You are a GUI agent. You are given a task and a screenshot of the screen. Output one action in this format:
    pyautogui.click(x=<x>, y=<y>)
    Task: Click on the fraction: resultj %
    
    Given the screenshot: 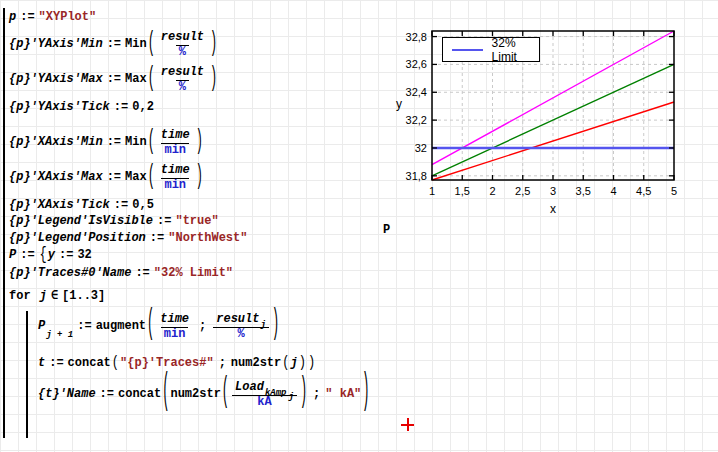 What is the action you would take?
    pyautogui.click(x=241, y=328)
    